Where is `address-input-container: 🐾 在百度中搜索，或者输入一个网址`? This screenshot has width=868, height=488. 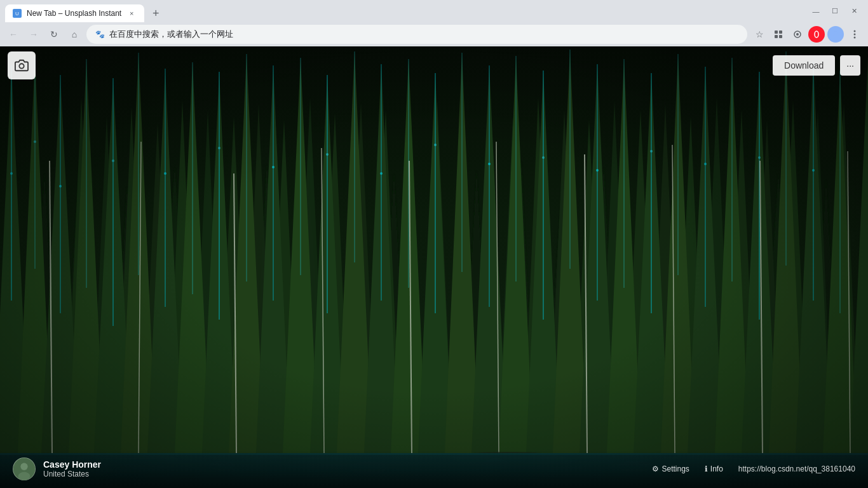
address-input-container: 🐾 在百度中搜索，或者输入一个网址 is located at coordinates (417, 34).